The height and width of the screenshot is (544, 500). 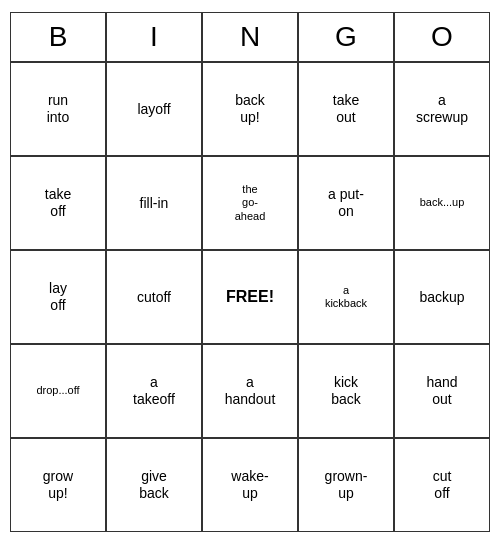 I want to click on bingo-cell: run into, so click(x=58, y=109).